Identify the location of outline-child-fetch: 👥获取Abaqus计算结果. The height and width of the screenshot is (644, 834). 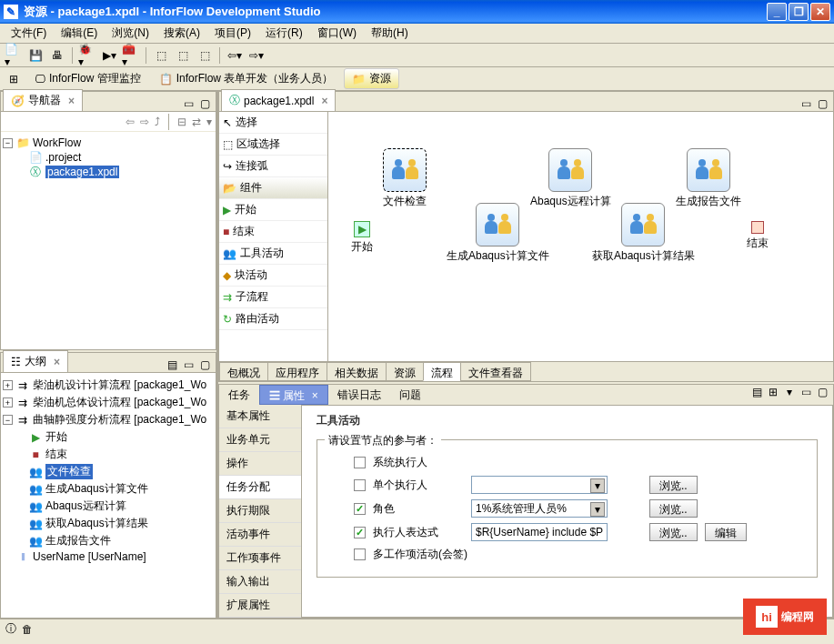
(108, 524).